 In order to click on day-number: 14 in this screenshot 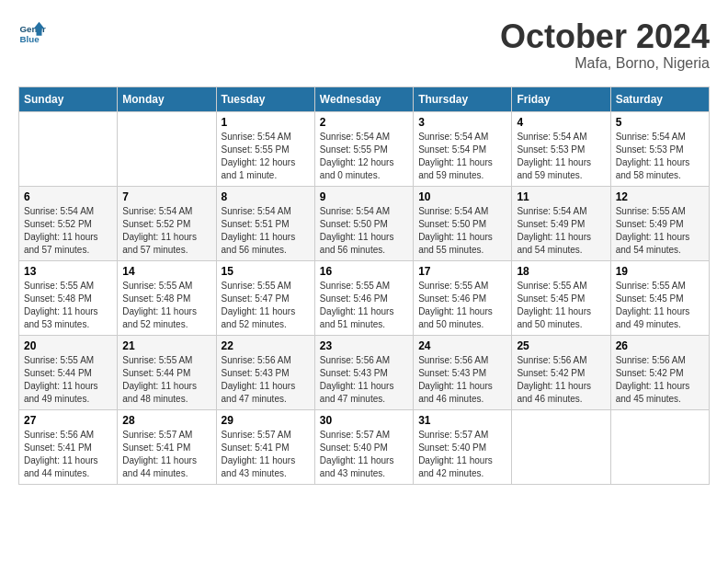, I will do `click(166, 271)`.